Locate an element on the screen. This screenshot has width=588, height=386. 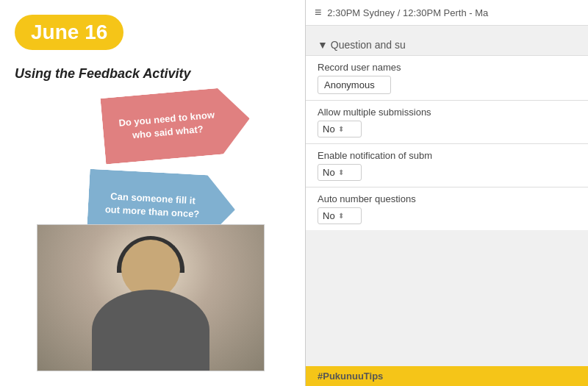
label-allow-multiple: Allow multiple submissions is located at coordinates (447, 112).